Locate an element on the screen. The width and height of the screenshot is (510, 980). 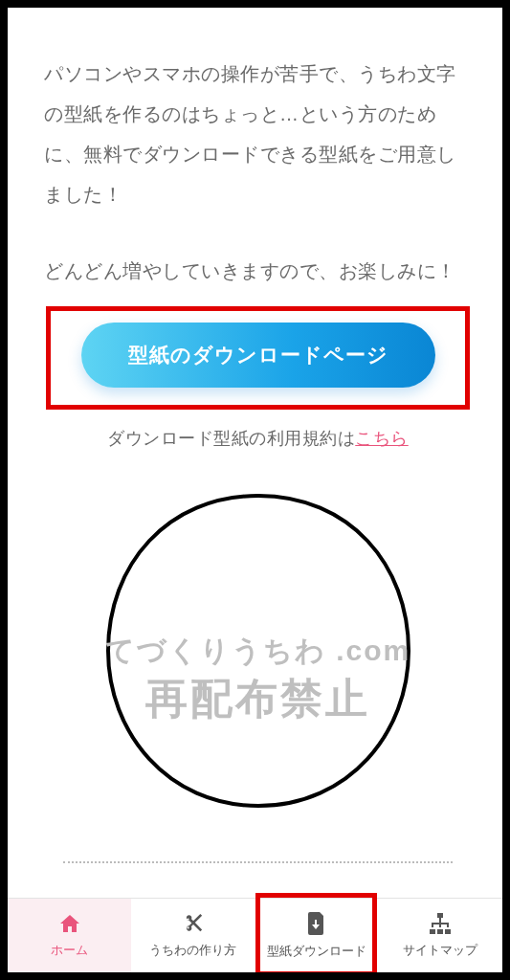
terms-line: ダウンロード型紙の利用規約はこちら is located at coordinates (258, 438).